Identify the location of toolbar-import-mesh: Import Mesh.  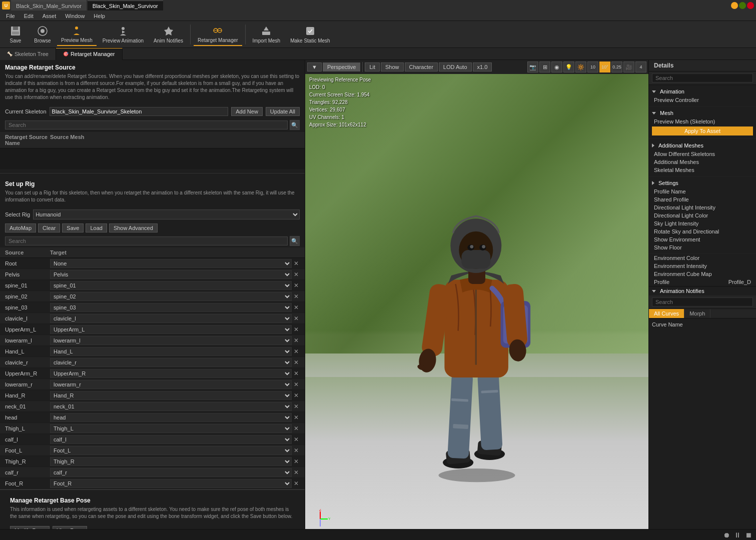
(267, 34).